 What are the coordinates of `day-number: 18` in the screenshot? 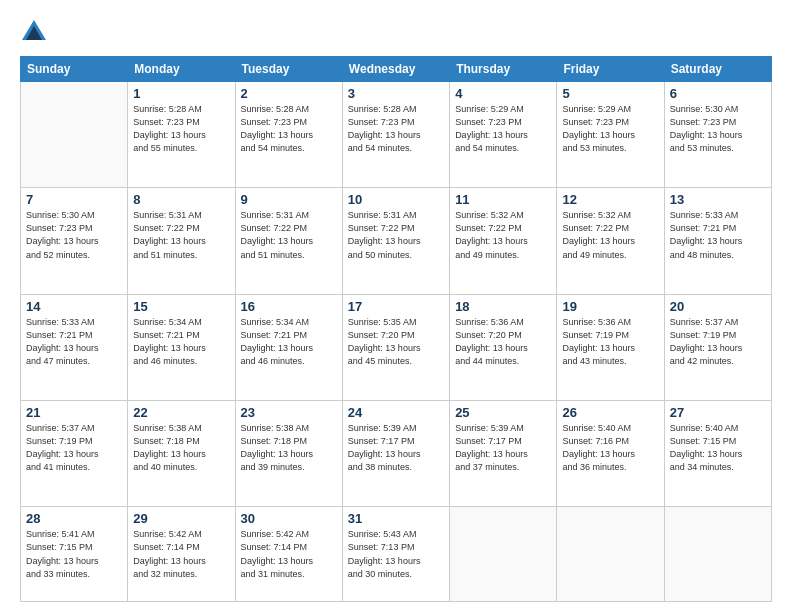 It's located at (503, 306).